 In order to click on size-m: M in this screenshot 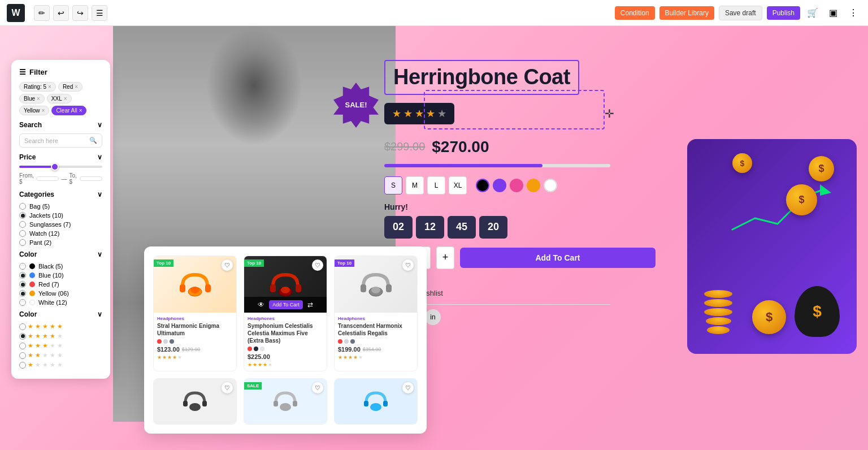, I will do `click(415, 185)`.